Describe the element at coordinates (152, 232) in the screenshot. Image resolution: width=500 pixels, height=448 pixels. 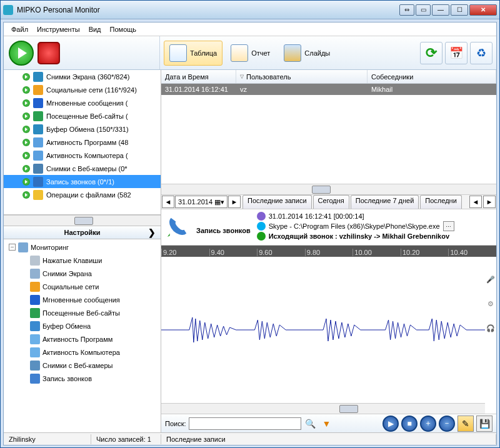
I see `chevron-down-icon: ❯` at that location.